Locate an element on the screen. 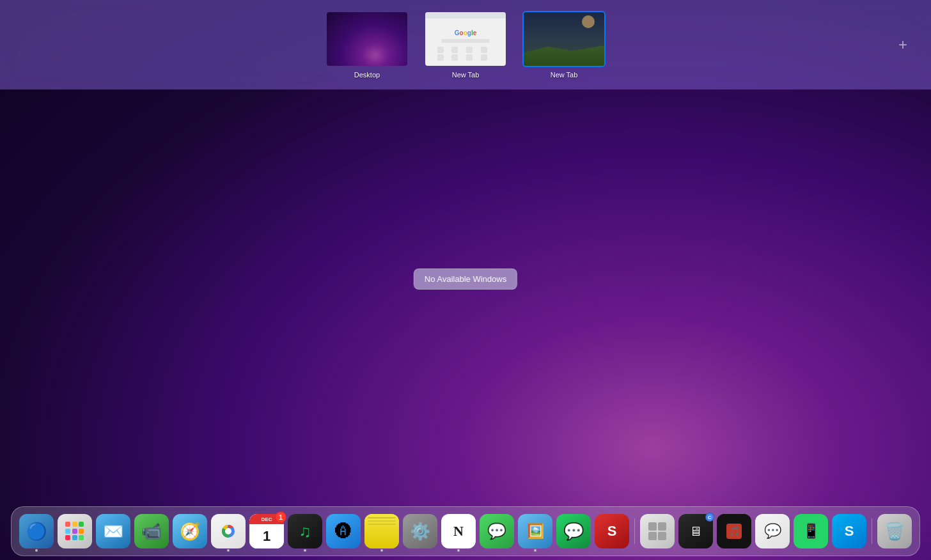  no-available-windows-tooltip: No Available Windows is located at coordinates (465, 279).